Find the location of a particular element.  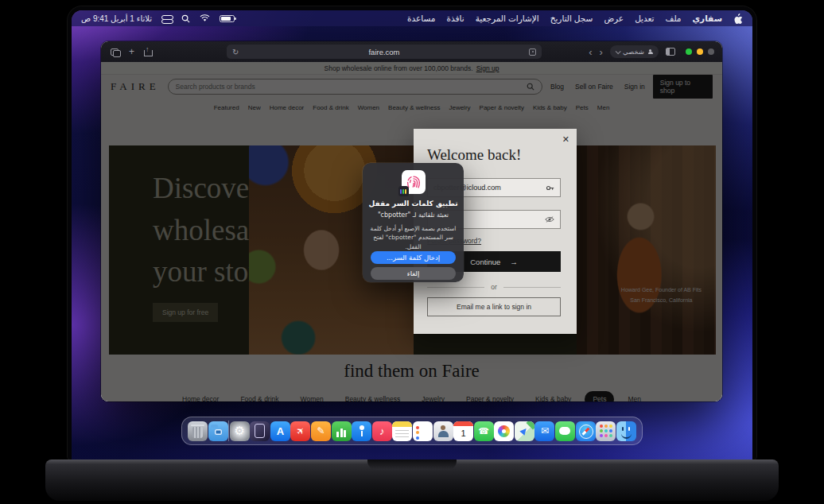

or-label: or is located at coordinates (494, 287).